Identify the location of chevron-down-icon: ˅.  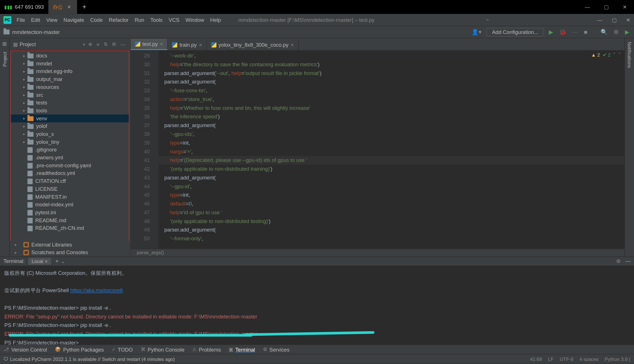
(620, 55).